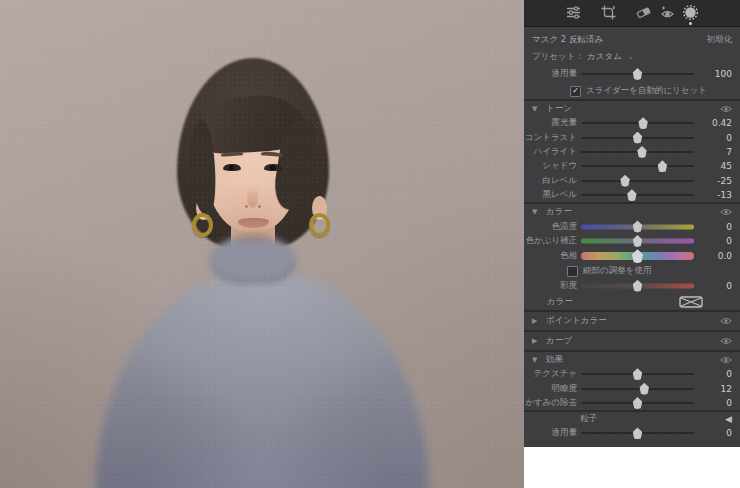  What do you see at coordinates (630, 341) in the screenshot?
I see `curve-section-label: カーブ` at bounding box center [630, 341].